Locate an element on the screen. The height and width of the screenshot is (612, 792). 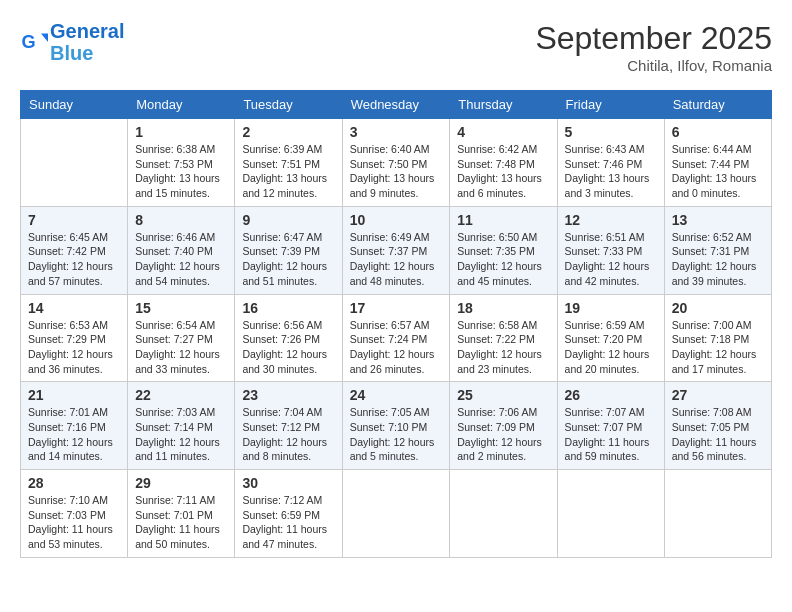
calendar-cell: 22Sunrise: 7:03 AMSunset: 7:14 PMDayligh… is located at coordinates (182, 426).